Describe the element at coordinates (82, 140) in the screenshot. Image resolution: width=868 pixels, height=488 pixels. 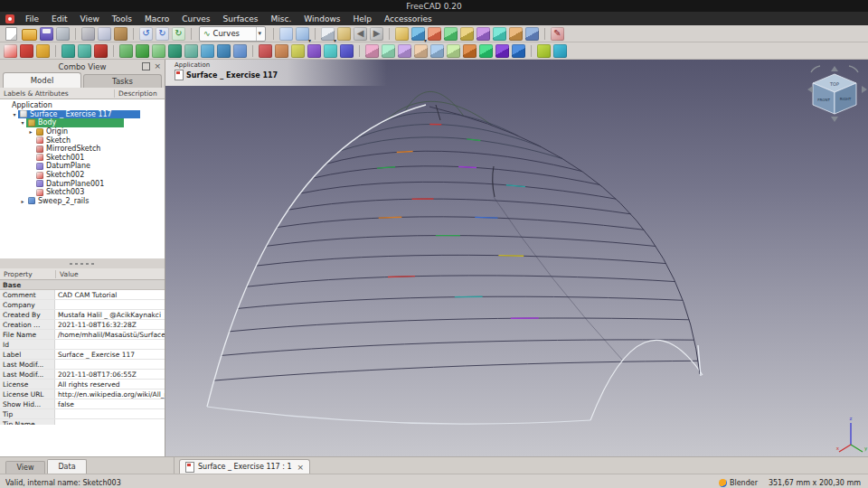
I see `tree-item-sketch: Sketch` at that location.